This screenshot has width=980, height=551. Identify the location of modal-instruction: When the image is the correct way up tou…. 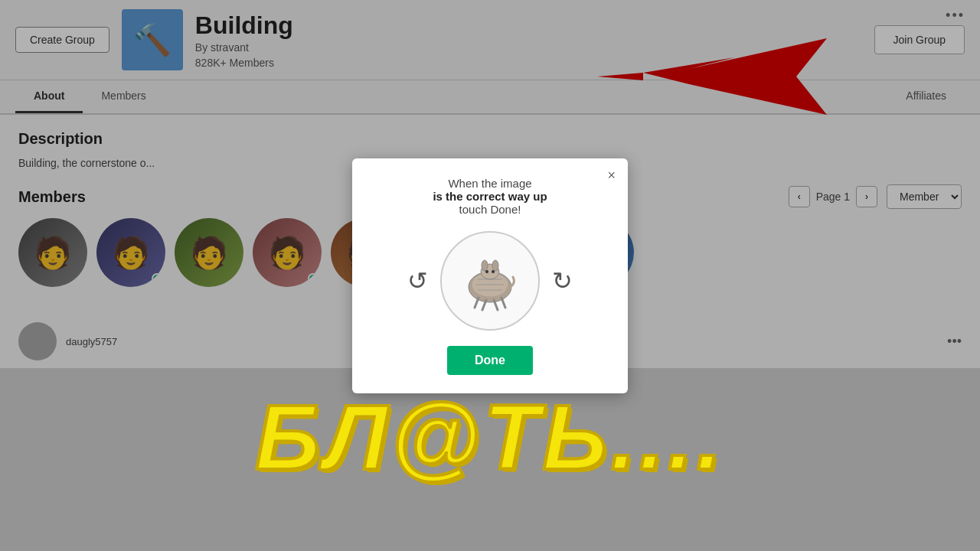
(490, 196).